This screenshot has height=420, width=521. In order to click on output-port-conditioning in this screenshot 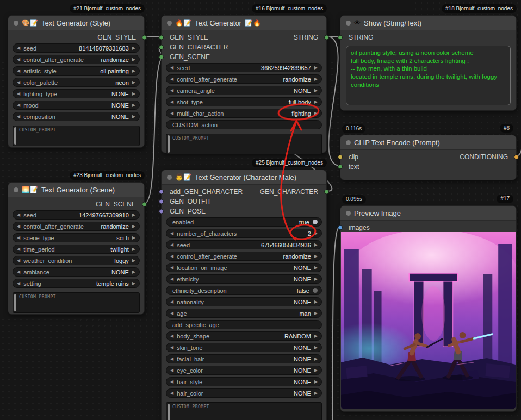, I will do `click(517, 158)`.